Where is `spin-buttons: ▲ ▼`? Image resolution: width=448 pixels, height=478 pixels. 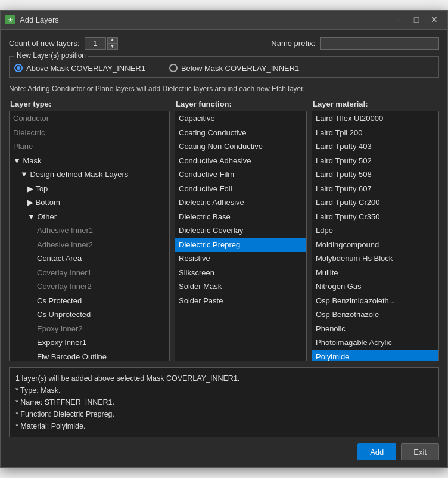 spin-buttons: ▲ ▼ is located at coordinates (113, 44).